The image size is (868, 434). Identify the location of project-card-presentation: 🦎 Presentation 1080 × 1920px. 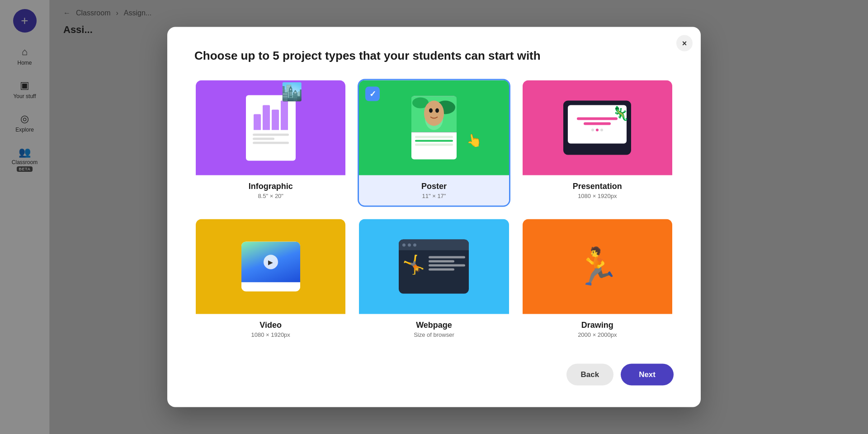
(598, 143).